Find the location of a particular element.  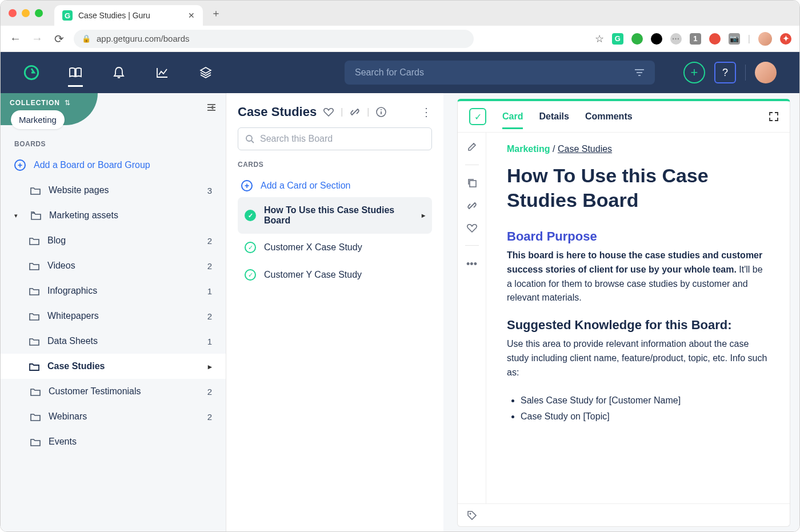

breadcrumb: Marketing / Case Studies is located at coordinates (638, 149).